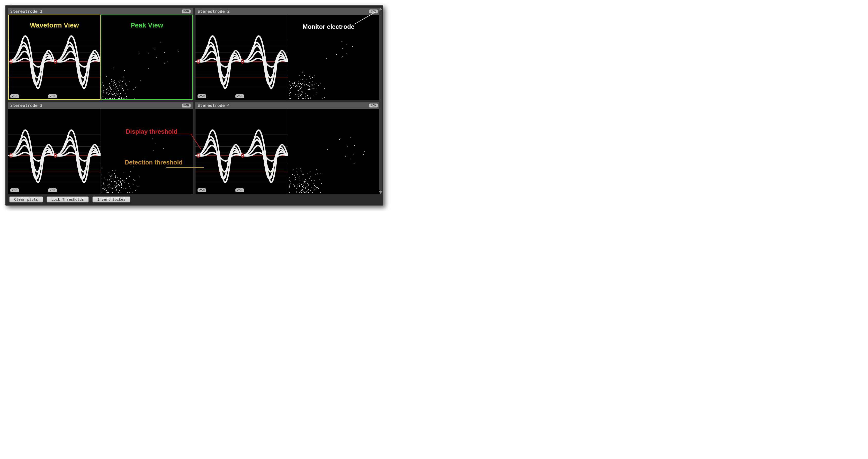 The height and width of the screenshot is (459, 868). I want to click on panel-stereotrode-1: Stereotrode 1 MON Waveform View 250250 P…, so click(100, 54).